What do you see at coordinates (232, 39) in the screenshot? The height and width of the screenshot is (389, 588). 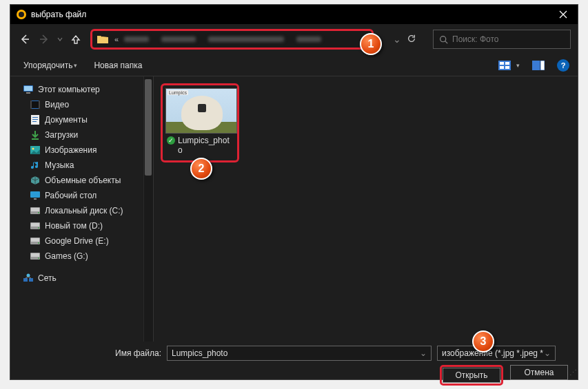 I see `address-bar: «` at bounding box center [232, 39].